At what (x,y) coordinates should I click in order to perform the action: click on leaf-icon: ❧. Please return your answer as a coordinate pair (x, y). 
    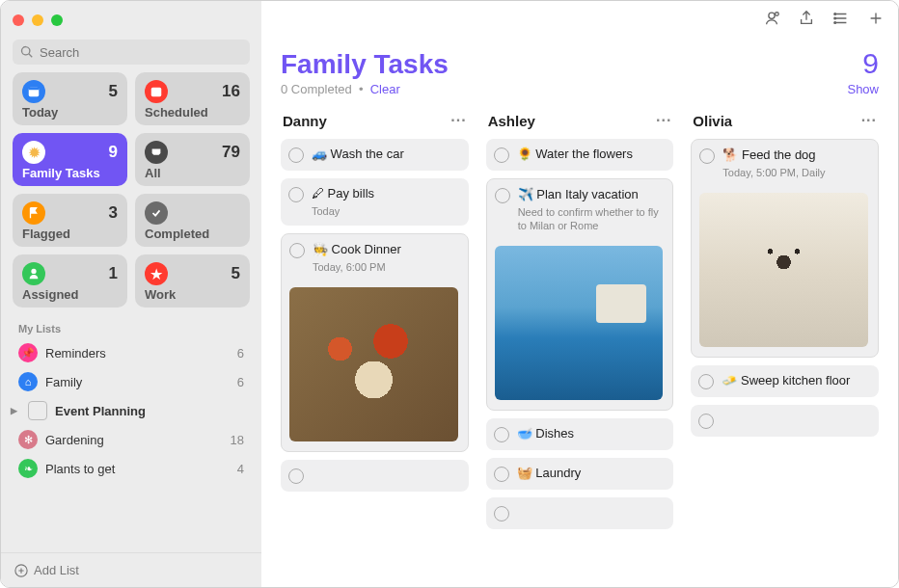
    Looking at the image, I should click on (28, 468).